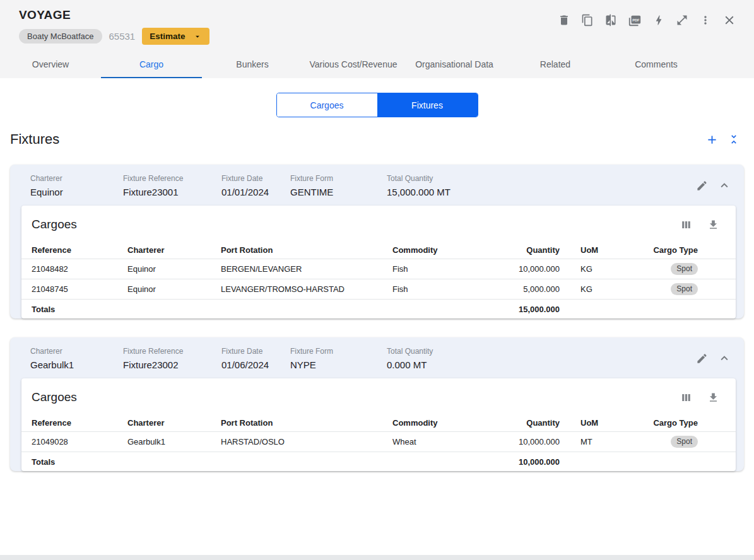 The width and height of the screenshot is (754, 560). I want to click on col-charterer: Charterer, so click(174, 250).